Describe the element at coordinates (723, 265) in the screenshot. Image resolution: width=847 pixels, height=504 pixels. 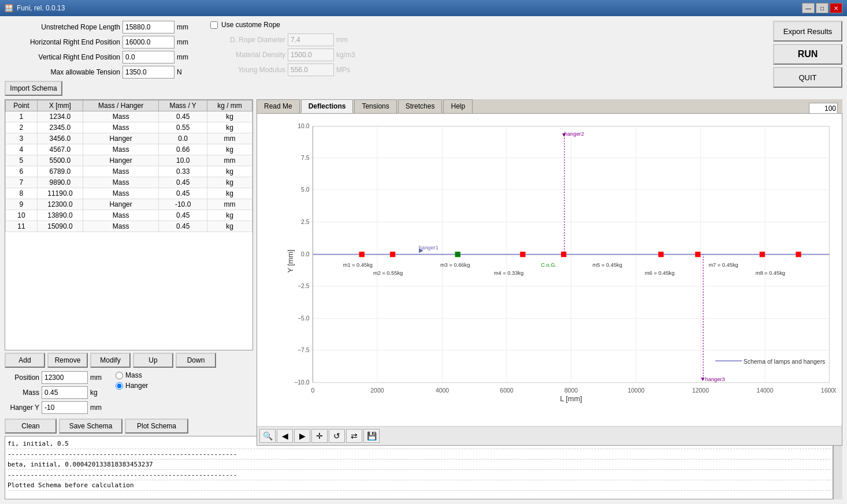
I see `svg-text: m7 = 0.45kg` at that location.